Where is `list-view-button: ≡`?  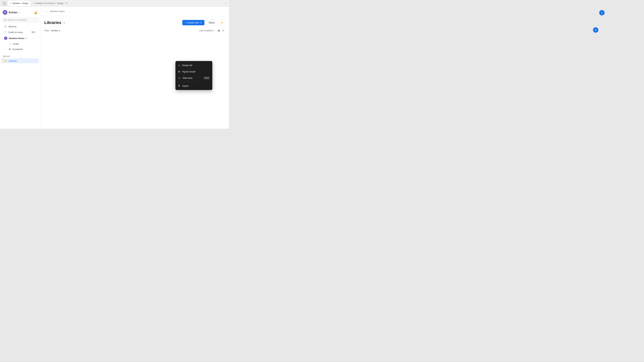
list-view-button: ≡ is located at coordinates (223, 30).